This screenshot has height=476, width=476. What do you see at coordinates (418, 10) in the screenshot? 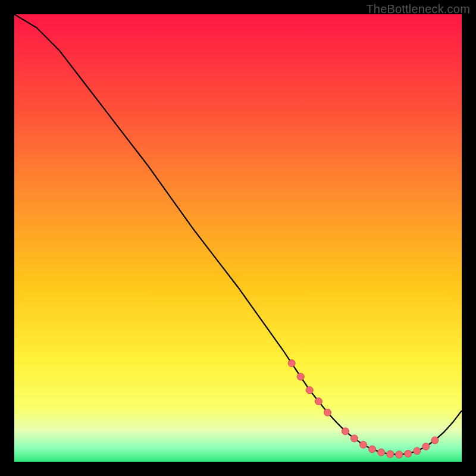
I see `watermark-text: TheBottleneck.com` at bounding box center [418, 10].